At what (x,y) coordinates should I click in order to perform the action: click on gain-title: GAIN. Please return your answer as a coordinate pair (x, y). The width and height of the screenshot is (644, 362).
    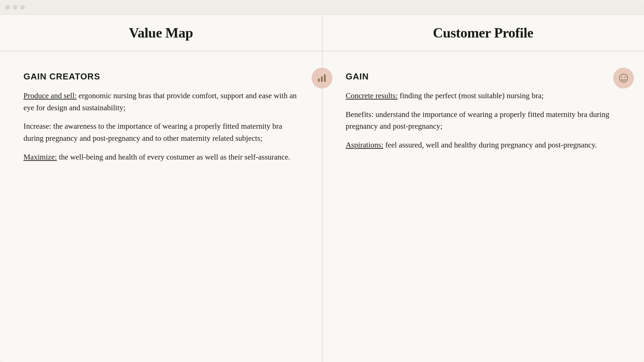
    Looking at the image, I should click on (483, 76).